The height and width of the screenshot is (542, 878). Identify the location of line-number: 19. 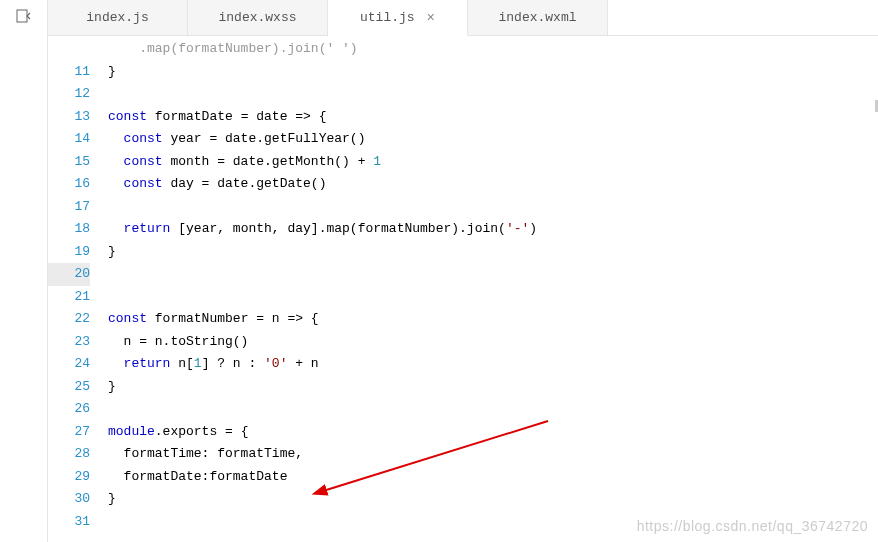
(69, 252).